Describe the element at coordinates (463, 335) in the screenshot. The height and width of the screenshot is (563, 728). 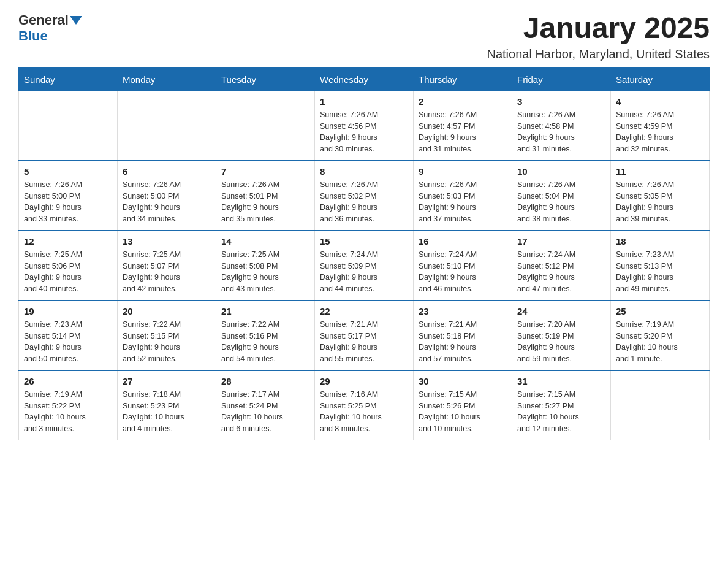
I see `calendar-cell: 23Sunrise: 7:21 AMSunset: 5:18 PMDayligh…` at that location.